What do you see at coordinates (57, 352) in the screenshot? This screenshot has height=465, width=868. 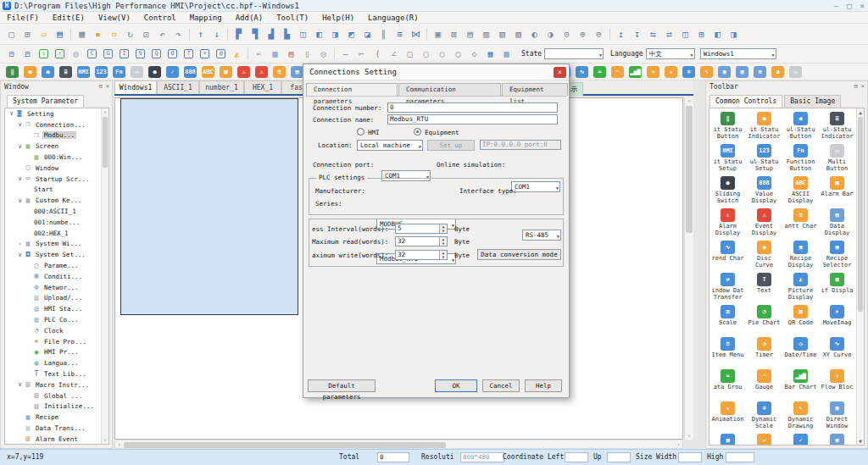 I see `tree-item-hmi-pr: ◉HMI Pr...` at bounding box center [57, 352].